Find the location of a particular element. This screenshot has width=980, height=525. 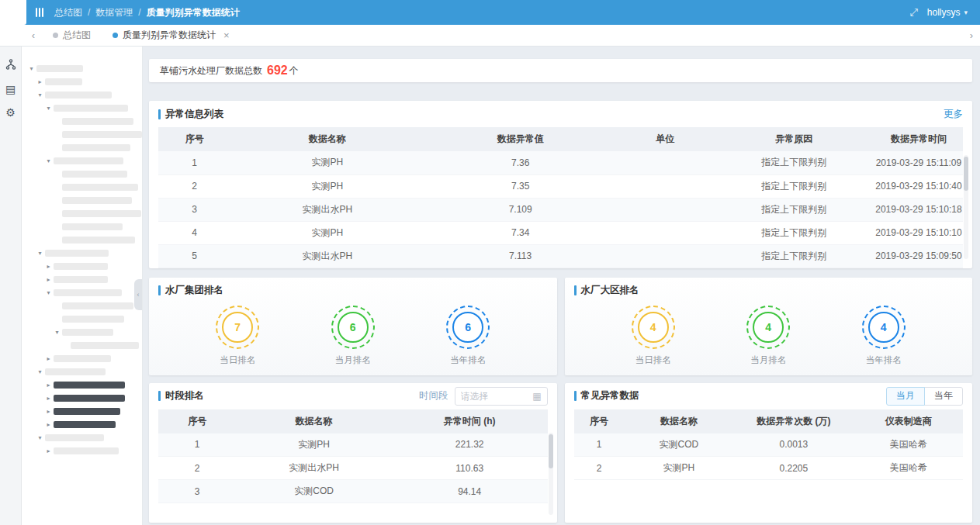

icon-rail: ▤ ⚙ is located at coordinates (11, 285).